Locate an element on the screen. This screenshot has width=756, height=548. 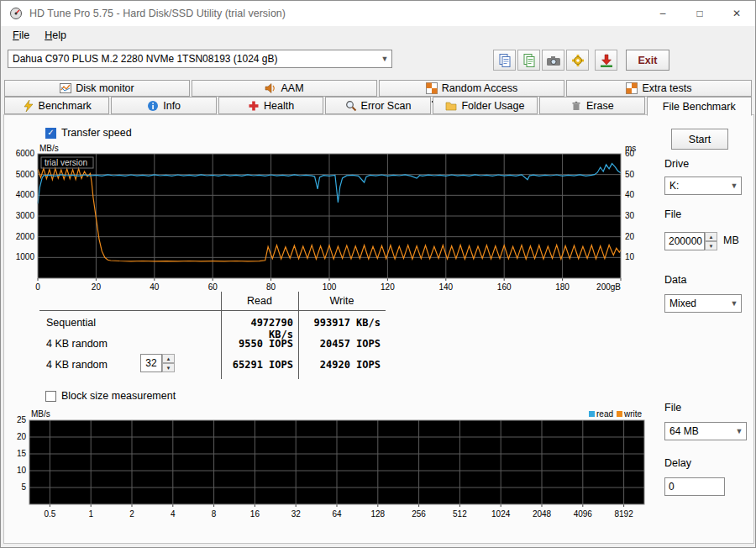
random-access-icon is located at coordinates (432, 88).